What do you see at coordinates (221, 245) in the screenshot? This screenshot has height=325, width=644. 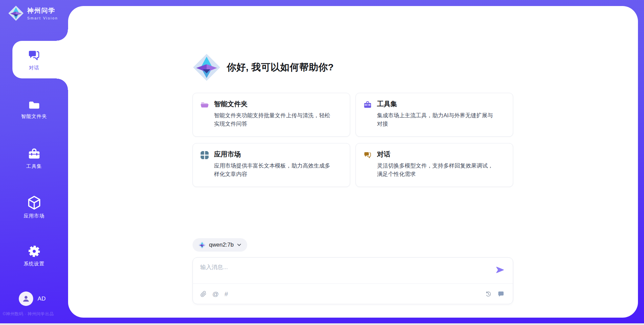 I see `model-name: qwen2:7b` at bounding box center [221, 245].